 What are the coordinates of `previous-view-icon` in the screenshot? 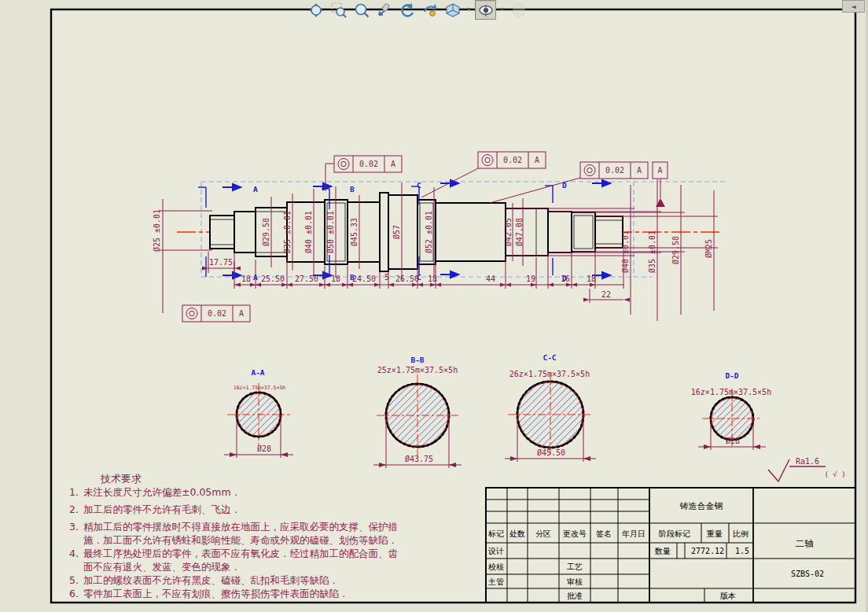 It's located at (407, 10).